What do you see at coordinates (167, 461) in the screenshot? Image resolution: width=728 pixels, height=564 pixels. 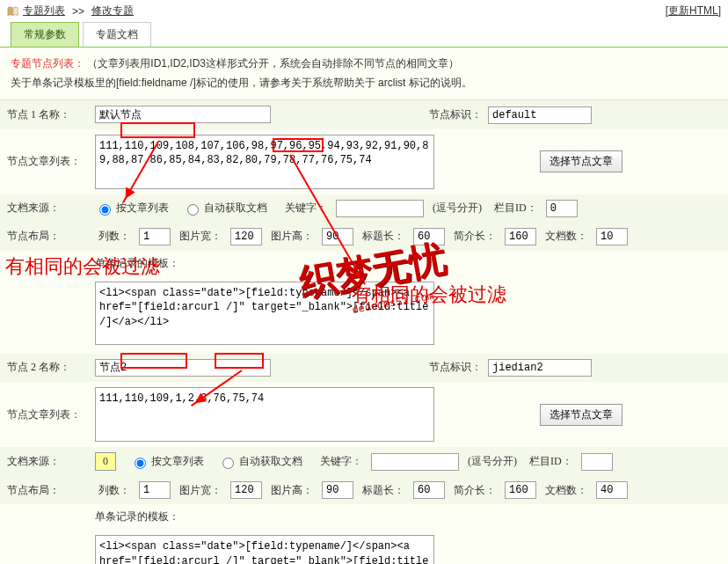 I see `node2-source-list-radio: 按文章列表` at bounding box center [167, 461].